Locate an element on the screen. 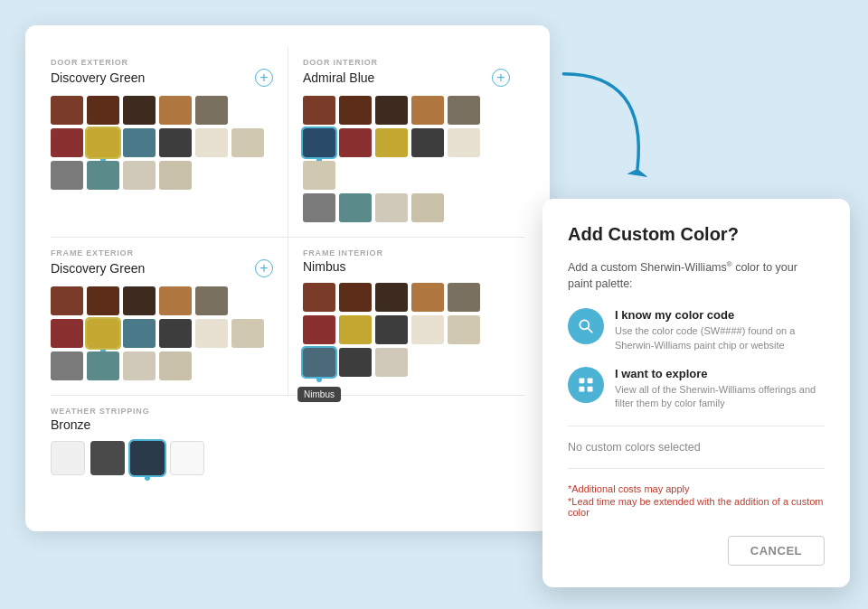 This screenshot has height=609, width=868. dialog-footer-notes: *Additional costs may apply *Lead time m… is located at coordinates (696, 501).